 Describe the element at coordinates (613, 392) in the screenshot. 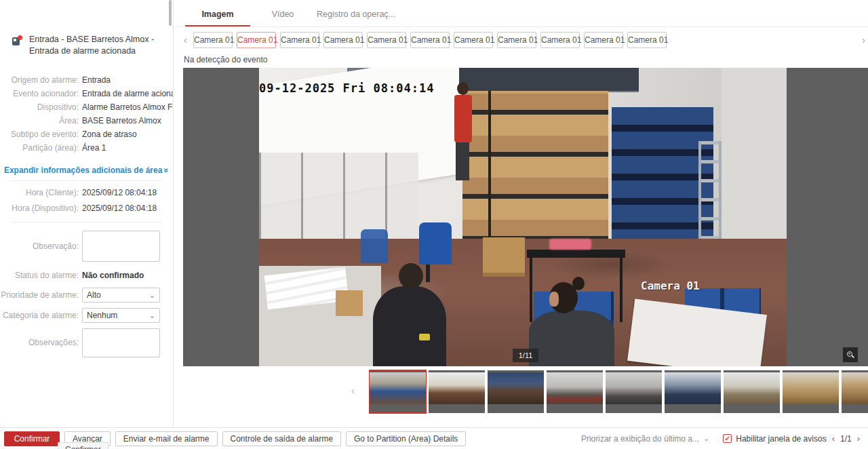

I see `thumbnail-strip: ‹ ›` at that location.